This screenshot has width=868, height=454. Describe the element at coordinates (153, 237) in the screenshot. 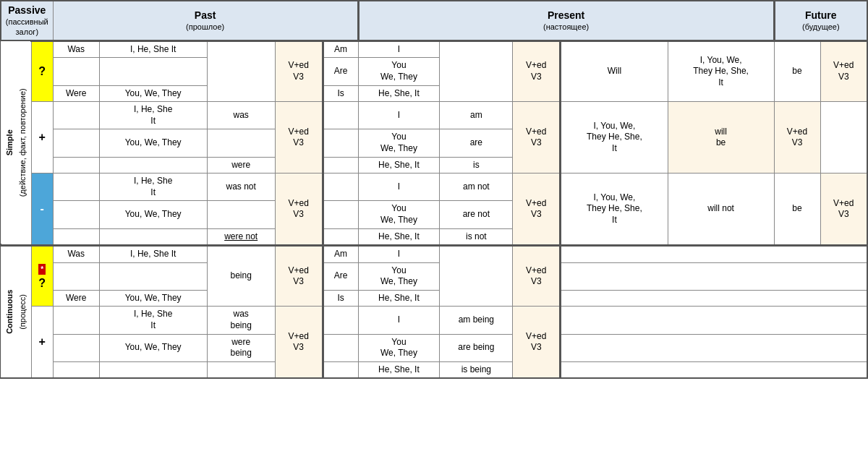

I see `neg-empty-subj3` at that location.